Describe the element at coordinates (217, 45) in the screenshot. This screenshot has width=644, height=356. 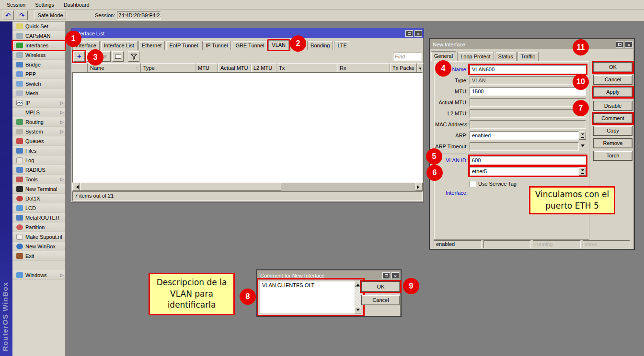
I see `tab-ip-tunnel: IP Tunnel` at that location.